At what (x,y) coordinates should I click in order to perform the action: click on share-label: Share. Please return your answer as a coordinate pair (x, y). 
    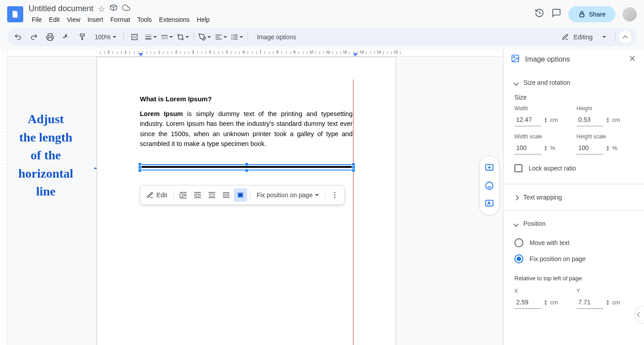
    Looking at the image, I should click on (597, 14).